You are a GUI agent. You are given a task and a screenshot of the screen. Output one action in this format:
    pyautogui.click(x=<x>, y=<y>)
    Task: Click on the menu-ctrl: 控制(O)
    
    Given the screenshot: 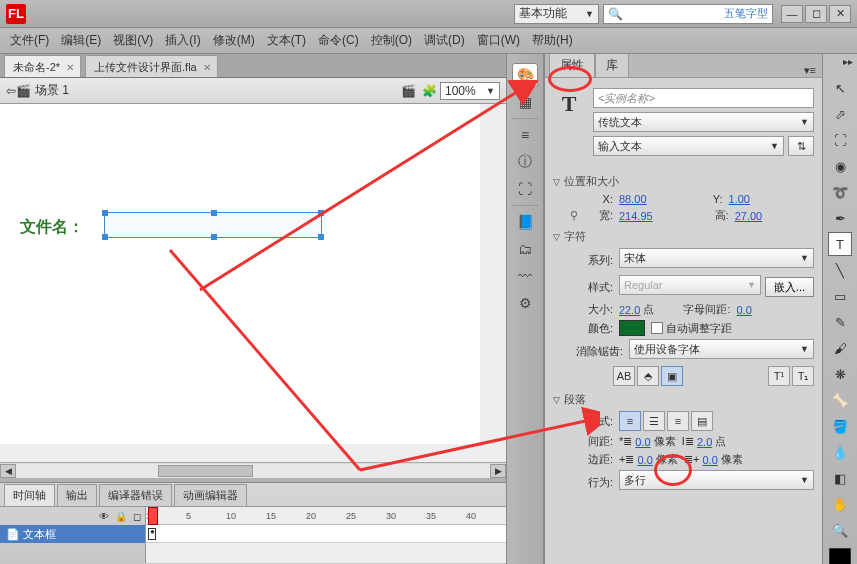 What is the action you would take?
    pyautogui.click(x=392, y=40)
    